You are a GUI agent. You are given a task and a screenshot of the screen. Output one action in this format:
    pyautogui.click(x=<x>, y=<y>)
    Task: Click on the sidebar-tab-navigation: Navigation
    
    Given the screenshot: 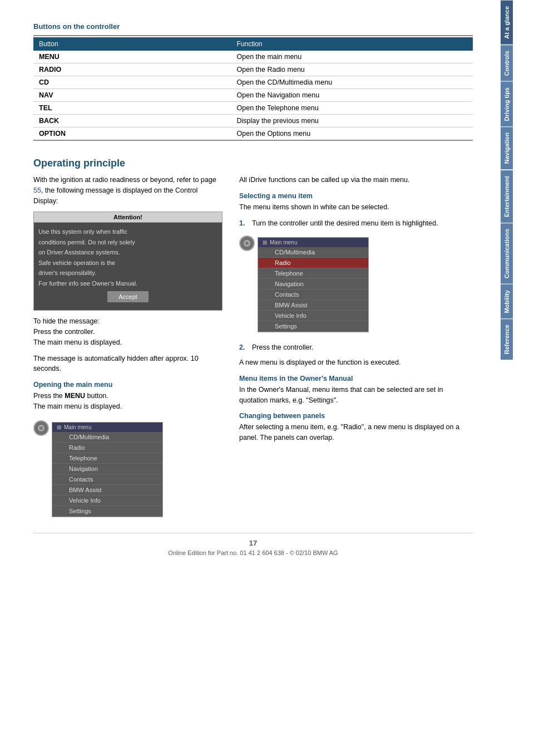 What is the action you would take?
    pyautogui.click(x=507, y=148)
    